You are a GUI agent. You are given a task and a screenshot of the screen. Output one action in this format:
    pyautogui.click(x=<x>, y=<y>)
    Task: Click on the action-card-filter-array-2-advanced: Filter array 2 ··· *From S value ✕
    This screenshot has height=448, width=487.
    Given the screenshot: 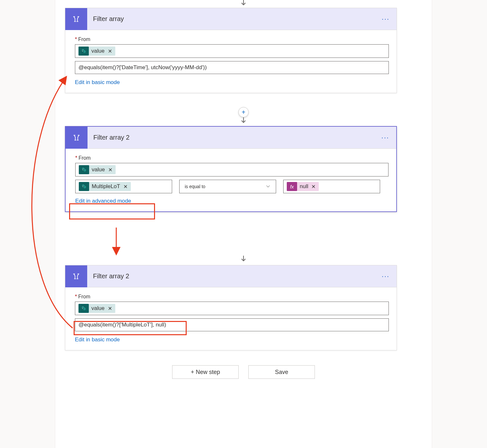 What is the action you would take?
    pyautogui.click(x=231, y=308)
    